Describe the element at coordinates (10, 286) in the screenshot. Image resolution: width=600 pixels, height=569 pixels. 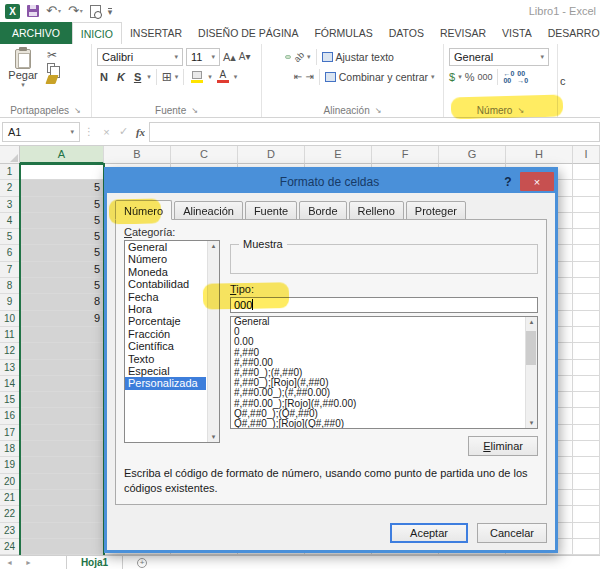
I see `row-header-8: 8` at that location.